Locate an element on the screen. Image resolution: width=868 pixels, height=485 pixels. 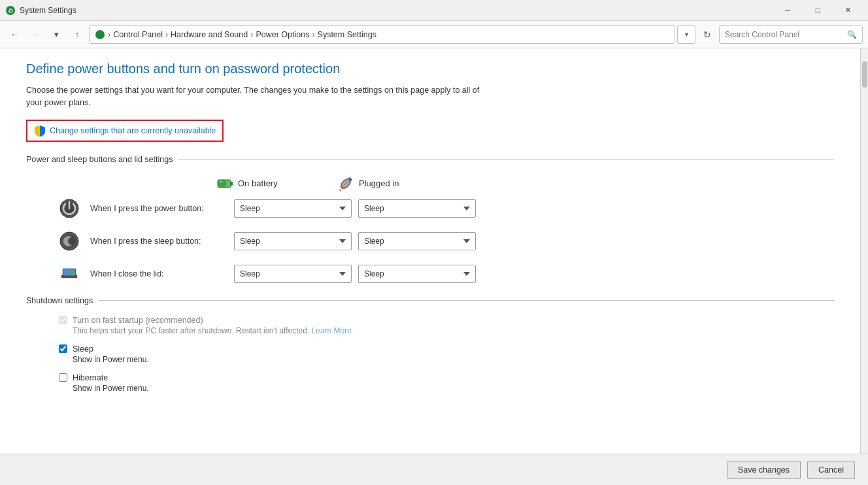
change-settings-link: Change settings that are currently unava… is located at coordinates (125, 131).